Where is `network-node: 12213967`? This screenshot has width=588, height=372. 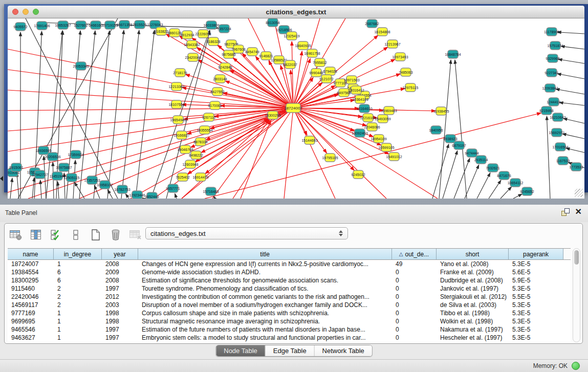
network-node: 12213967 is located at coordinates (392, 44).